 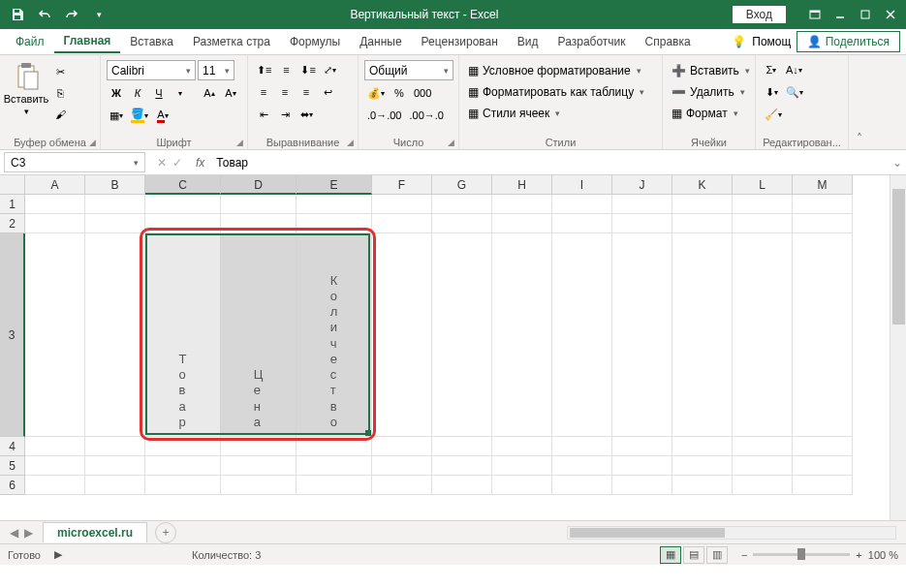 What do you see at coordinates (264, 70) in the screenshot?
I see `align-top-icon: ⬆≡` at bounding box center [264, 70].